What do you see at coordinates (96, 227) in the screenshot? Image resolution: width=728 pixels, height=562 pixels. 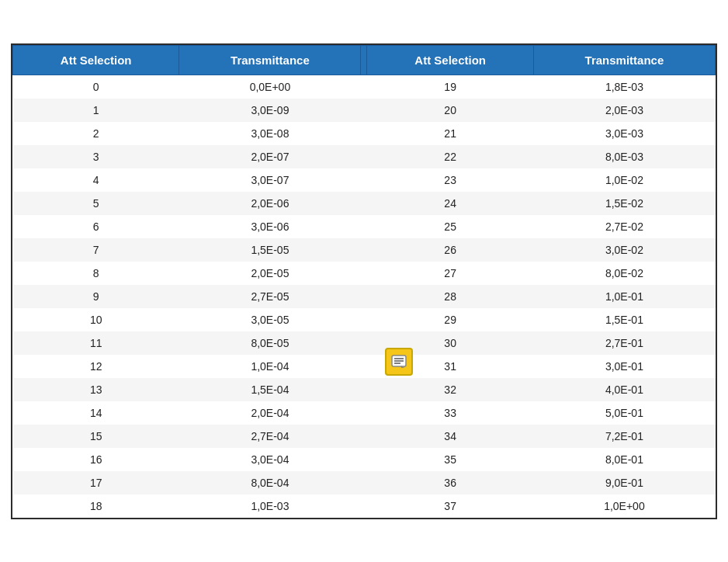 I see `left-att-cell: 6` at bounding box center [96, 227].